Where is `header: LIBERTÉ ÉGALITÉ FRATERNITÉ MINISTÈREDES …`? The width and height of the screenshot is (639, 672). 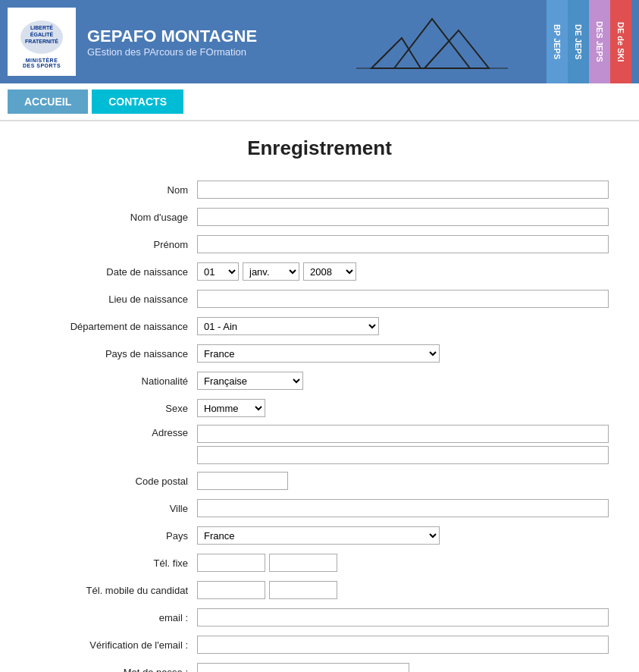 header: LIBERTÉ ÉGALITÉ FRATERNITÉ MINISTÈREDES … is located at coordinates (320, 42).